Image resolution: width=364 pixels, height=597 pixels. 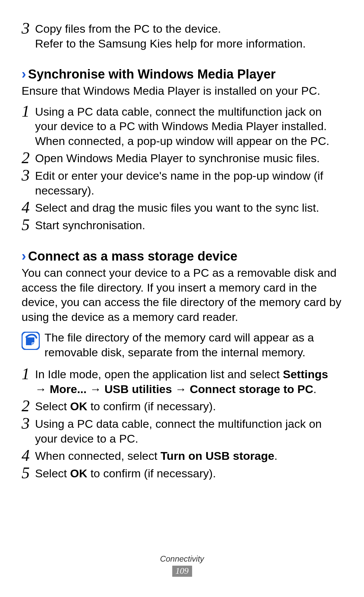 I want to click on section-heading-mass-storage: ›Connect as a mass storage device, so click(x=182, y=256).